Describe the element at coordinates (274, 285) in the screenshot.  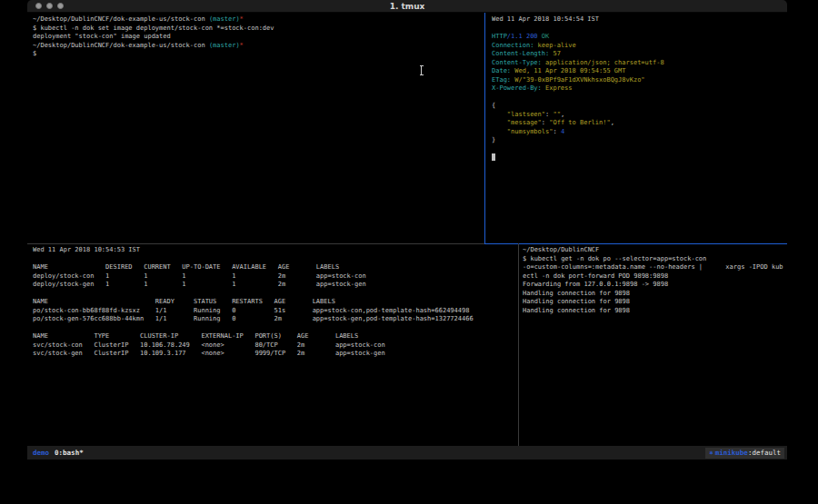
I see `terminal-line: deploy/stock-gen 1 1 1 1 2m app=stock-ge…` at that location.